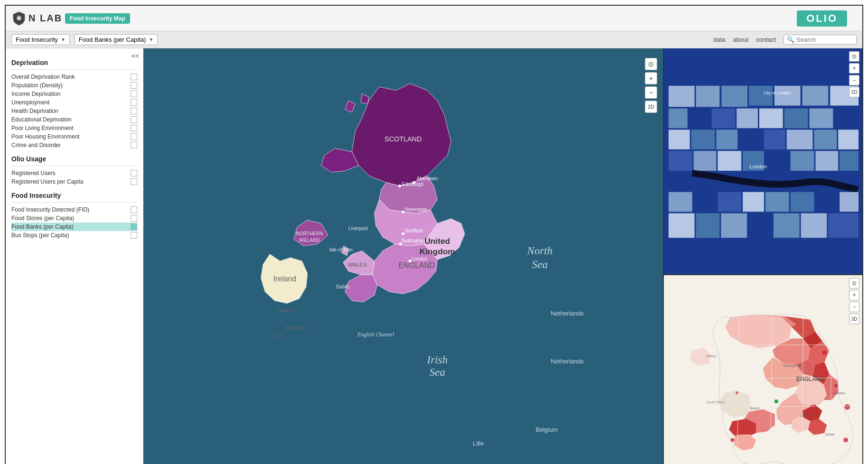 The width and height of the screenshot is (868, 464). Describe the element at coordinates (134, 85) in the screenshot. I see `checkbox-population` at that location.